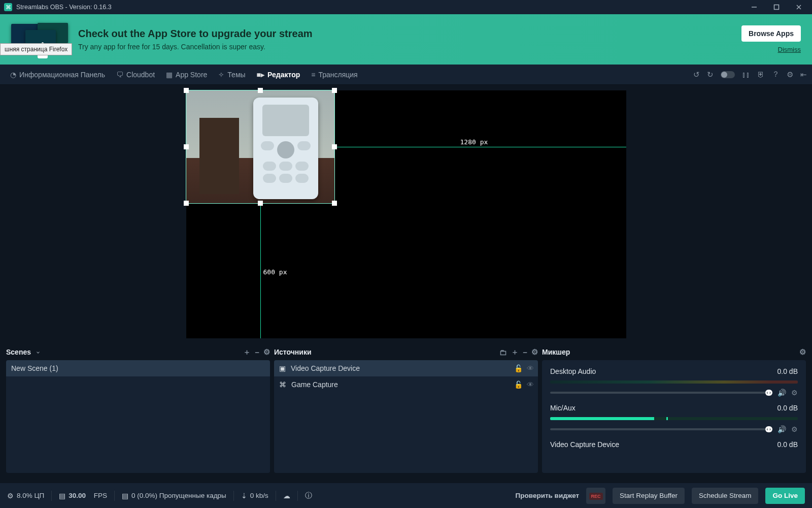 Image resolution: width=812 pixels, height=508 pixels. What do you see at coordinates (406, 40) in the screenshot?
I see `promo-banner: Check out the App Store to upgrade your …` at bounding box center [406, 40].